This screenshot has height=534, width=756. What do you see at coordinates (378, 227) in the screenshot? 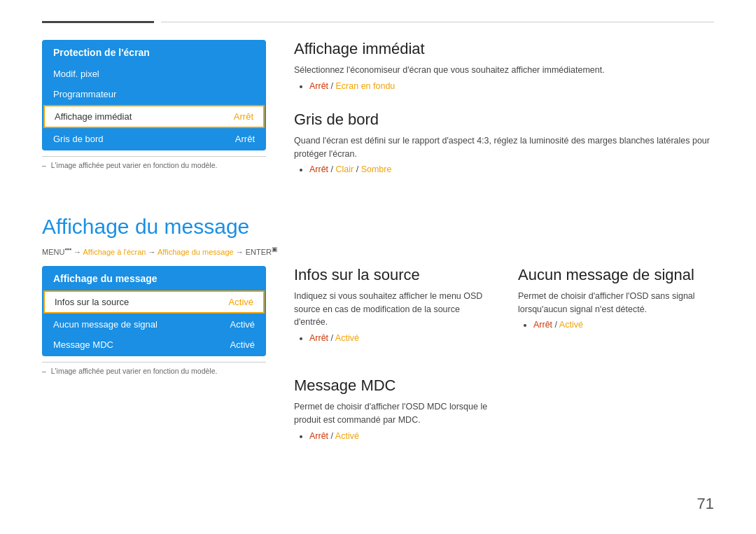
I see `page-section-title: Affichage du message` at bounding box center [378, 227].